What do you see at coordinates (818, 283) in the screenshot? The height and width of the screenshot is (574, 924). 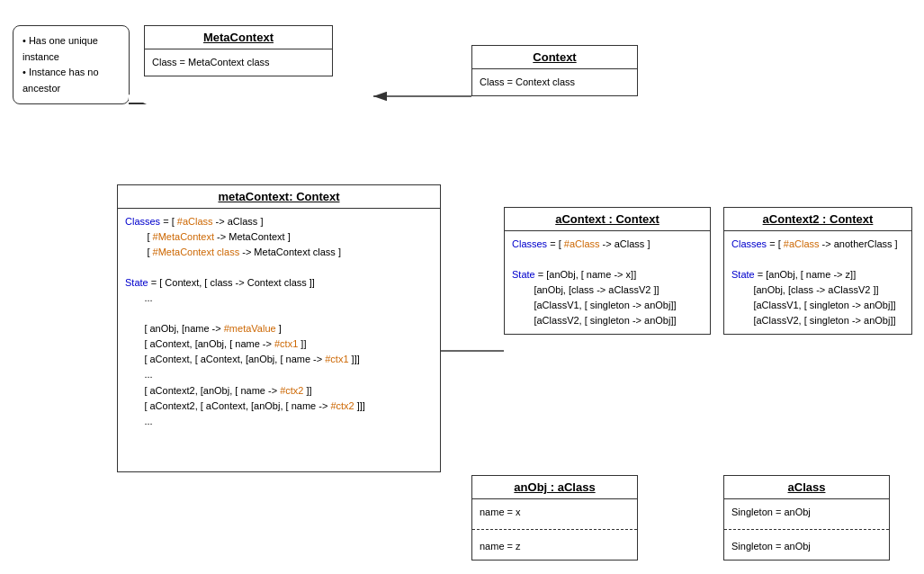 I see `acontext2-body: Classes = [ #aClass -> anotherClass ] St…` at bounding box center [818, 283].